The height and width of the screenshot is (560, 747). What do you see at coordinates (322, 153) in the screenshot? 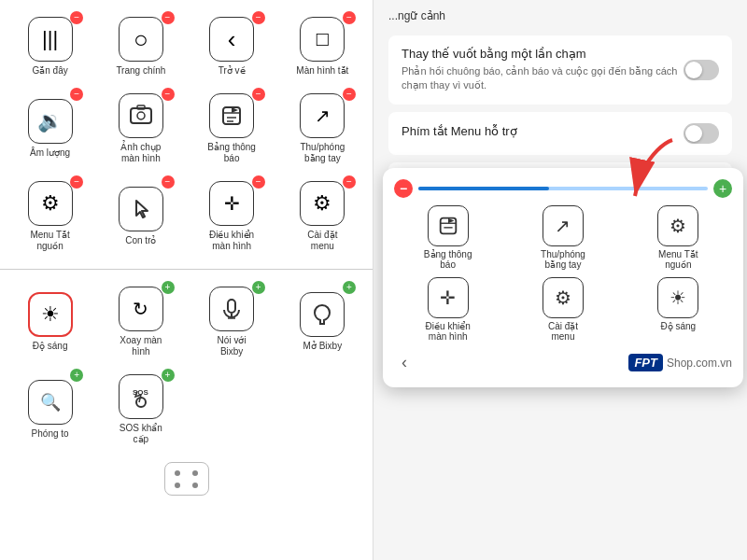
I see `thu-phong-label: Thu/phóngbằng tay` at bounding box center [322, 153].